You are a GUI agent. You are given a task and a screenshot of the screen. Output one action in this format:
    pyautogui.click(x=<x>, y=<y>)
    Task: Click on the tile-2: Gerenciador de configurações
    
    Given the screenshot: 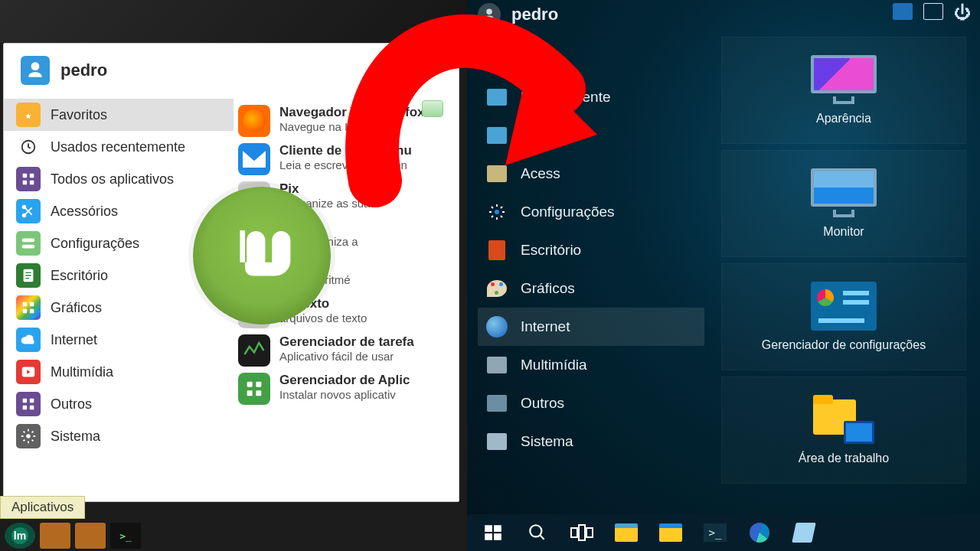 What is the action you would take?
    pyautogui.click(x=844, y=317)
    